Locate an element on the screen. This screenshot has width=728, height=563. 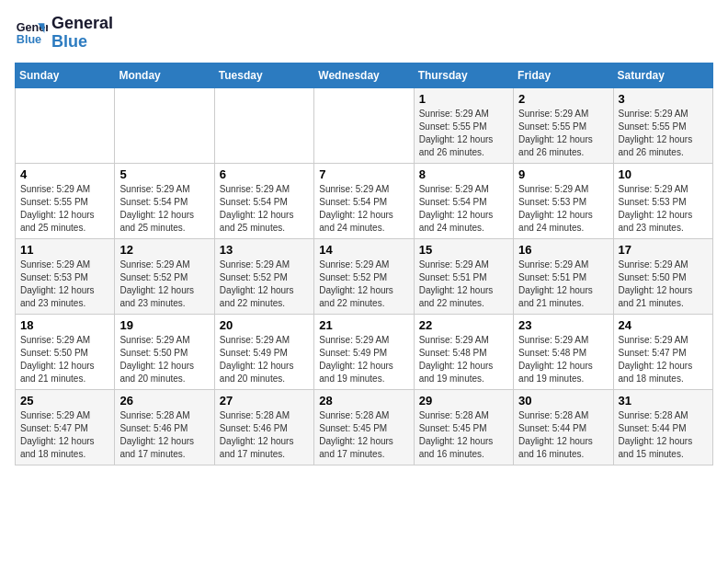
calendar-cell: 9Sunrise: 5:29 AMSunset: 5:53 PMDaylight… is located at coordinates (563, 201).